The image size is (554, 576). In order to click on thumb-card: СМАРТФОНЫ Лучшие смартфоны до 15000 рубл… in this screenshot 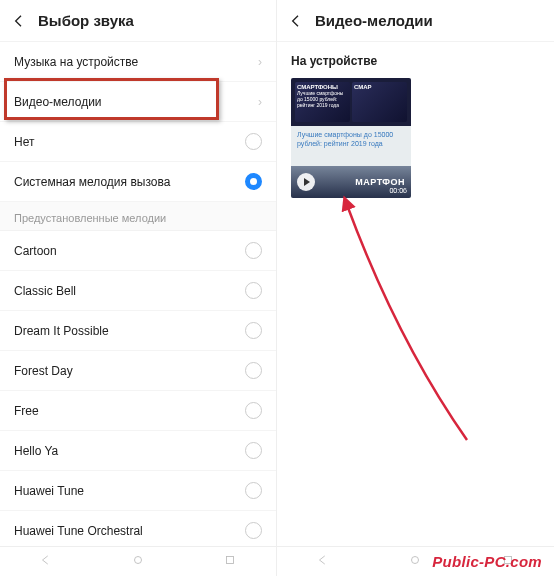, I will do `click(322, 102)`.